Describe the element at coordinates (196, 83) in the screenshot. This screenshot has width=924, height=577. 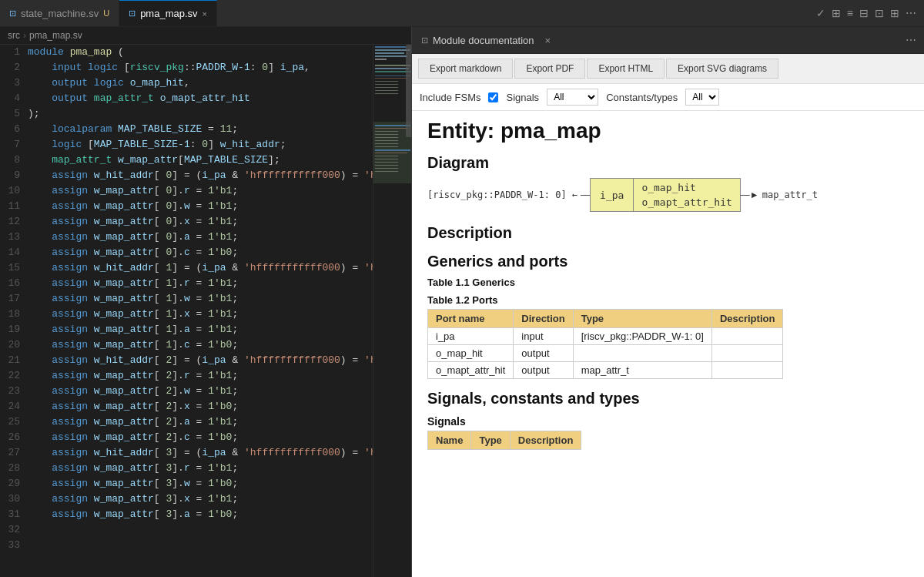
I see `code-line-3: output logic o_map_hit,` at that location.